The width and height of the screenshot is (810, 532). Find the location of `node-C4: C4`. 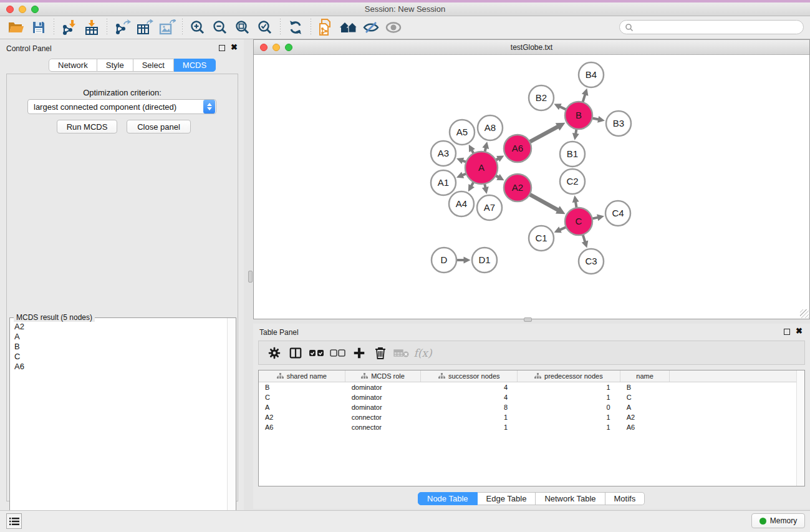

node-C4: C4 is located at coordinates (618, 213).